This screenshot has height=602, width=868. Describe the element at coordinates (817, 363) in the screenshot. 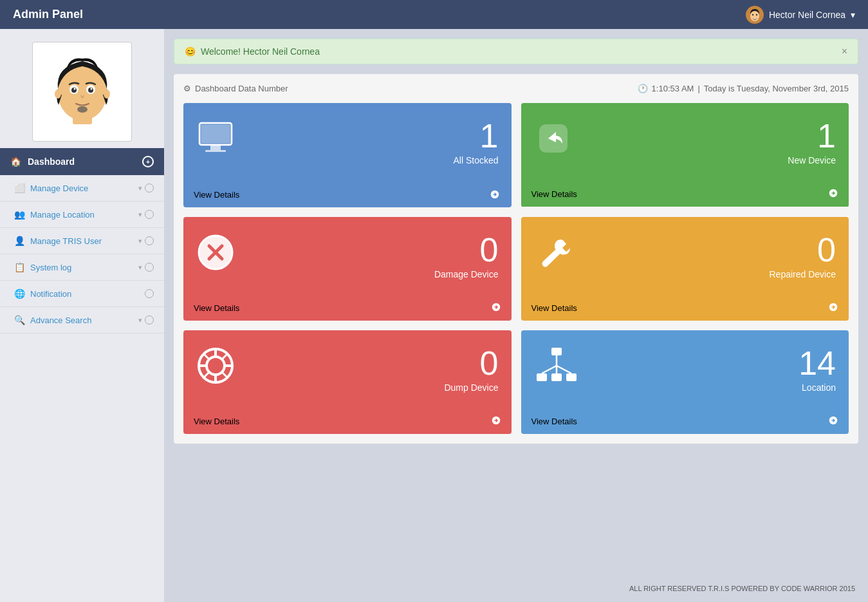

I see `location-number: 14` at that location.